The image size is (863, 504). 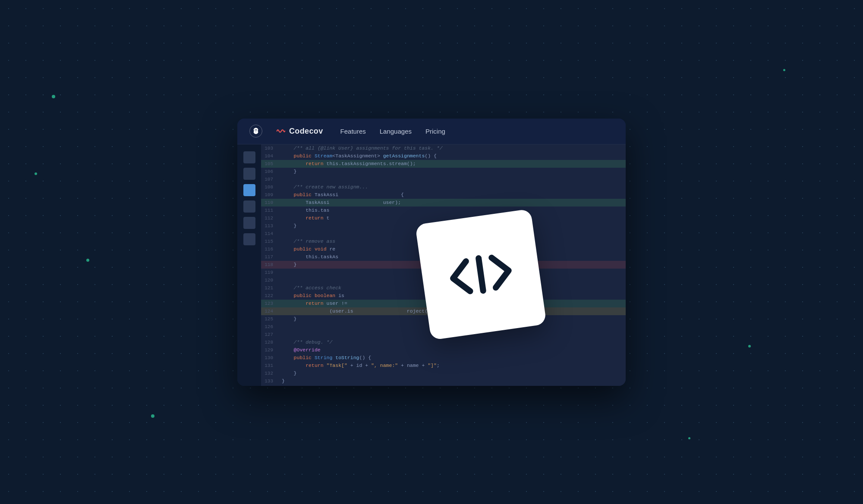 I want to click on nav-link-features: Features, so click(x=353, y=131).